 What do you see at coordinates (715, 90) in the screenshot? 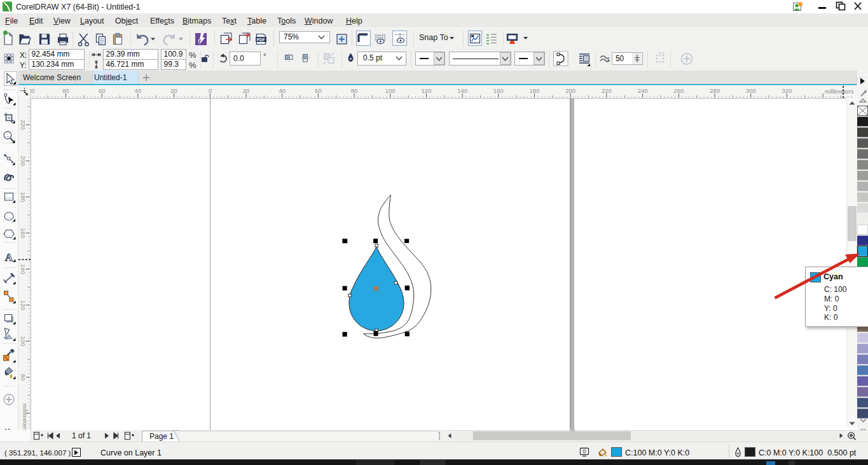
I see `svg-text: 280` at bounding box center [715, 90].